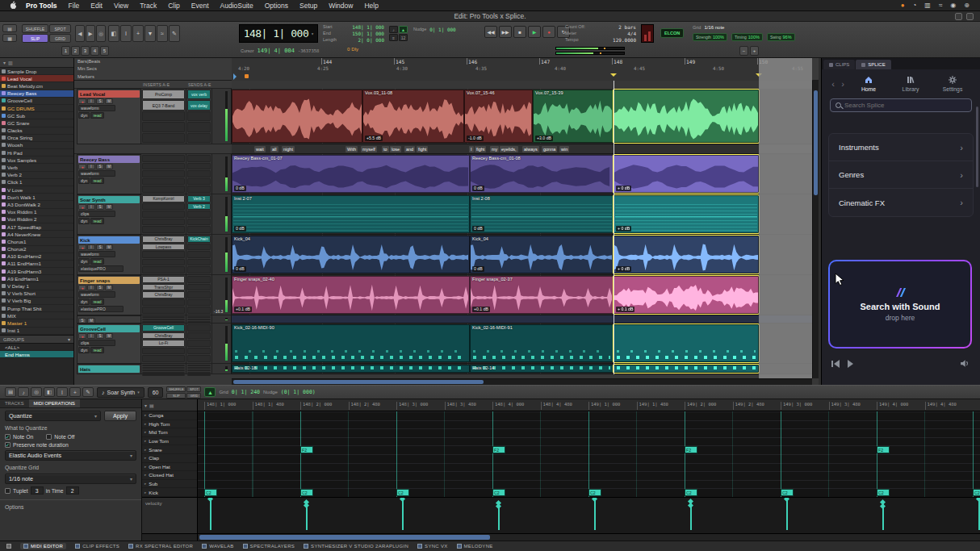 The height and width of the screenshot is (551, 980). What do you see at coordinates (237, 6) in the screenshot?
I see `menu-audiosuite: AudioSuite` at bounding box center [237, 6].